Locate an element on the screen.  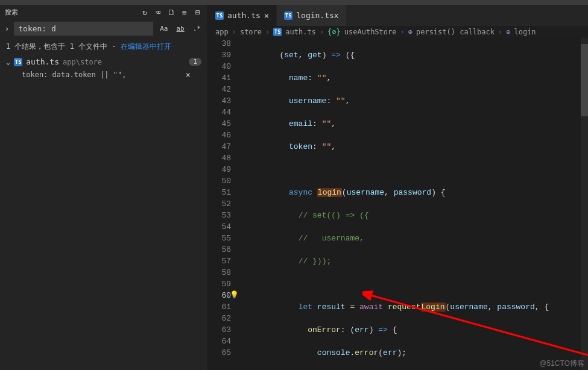
close-icon: × is located at coordinates (267, 16).